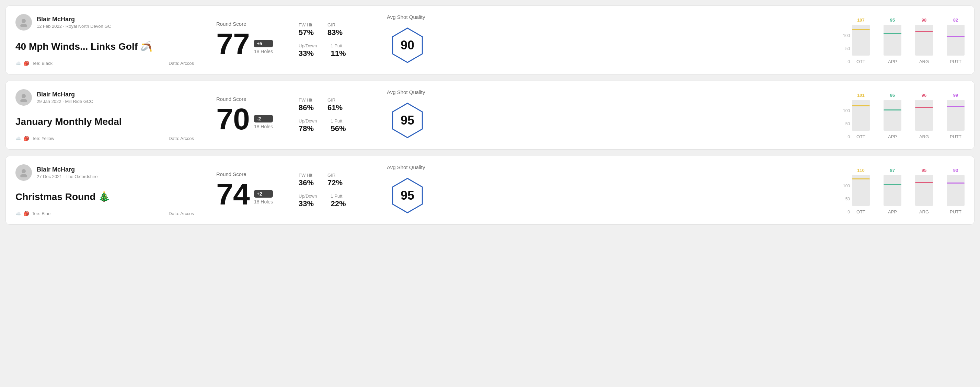 This screenshot has width=980, height=387. I want to click on score-diff-badge: -2, so click(263, 119).